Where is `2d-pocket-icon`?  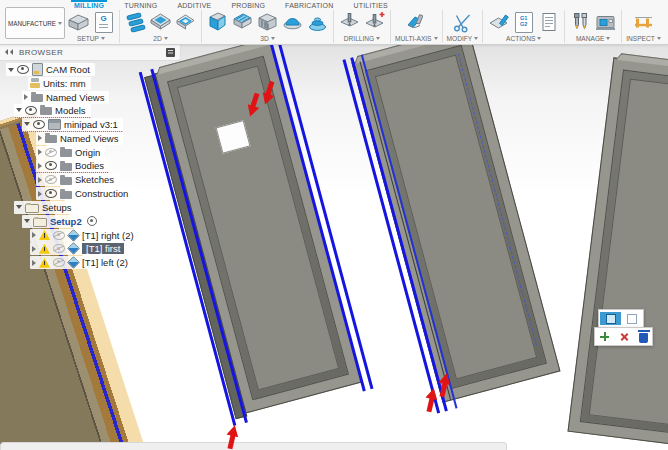
2d-pocket-icon is located at coordinates (136, 22).